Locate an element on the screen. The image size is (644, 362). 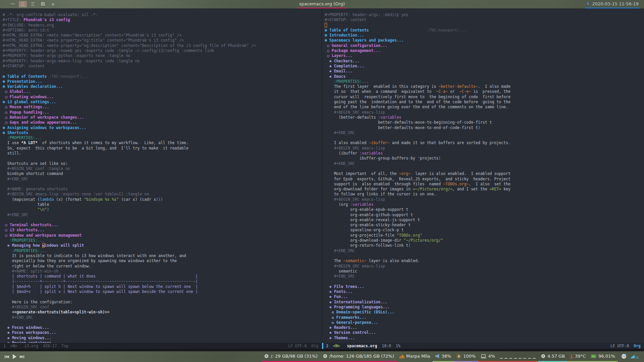
buffer-line: better-defaults-move-to-end-of-code-firs… is located at coordinates (484, 128).